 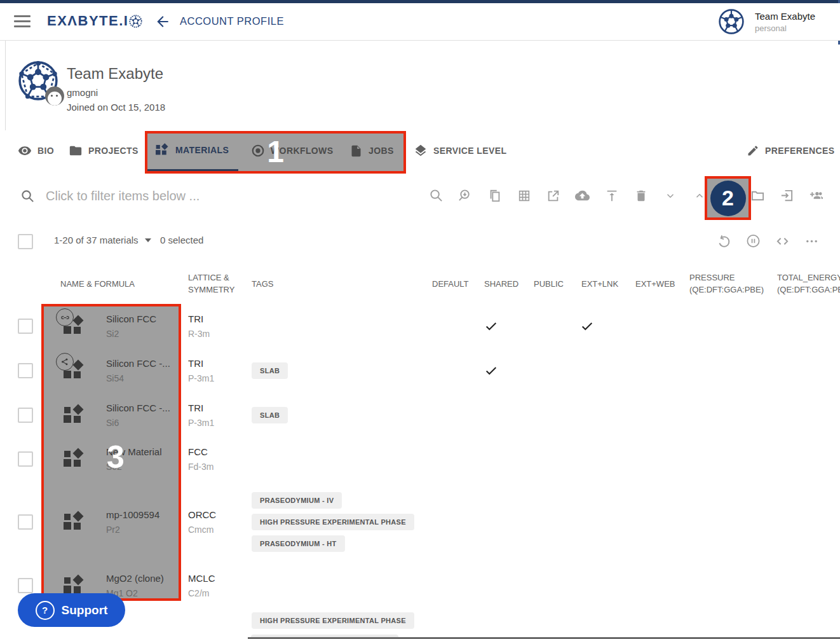 What do you see at coordinates (211, 284) in the screenshot?
I see `col-lattice-symmetry: LATTICE &SYMMETRY` at bounding box center [211, 284].